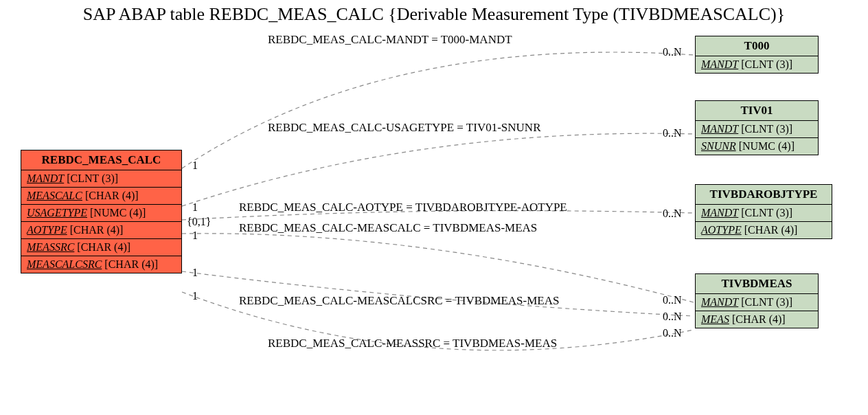 This screenshot has height=415, width=868. I want to click on cardinality-label: {0,1}, so click(199, 222).